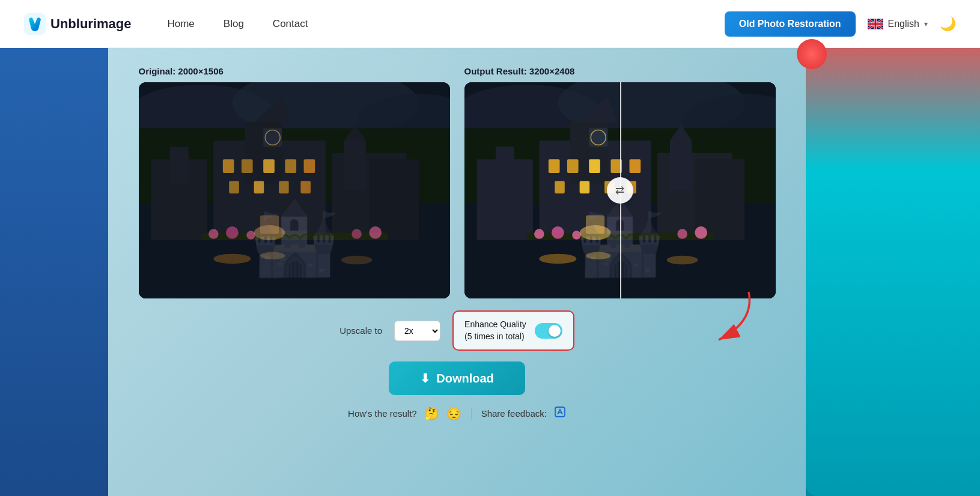  What do you see at coordinates (465, 378) in the screenshot?
I see `download-label: Download` at bounding box center [465, 378].